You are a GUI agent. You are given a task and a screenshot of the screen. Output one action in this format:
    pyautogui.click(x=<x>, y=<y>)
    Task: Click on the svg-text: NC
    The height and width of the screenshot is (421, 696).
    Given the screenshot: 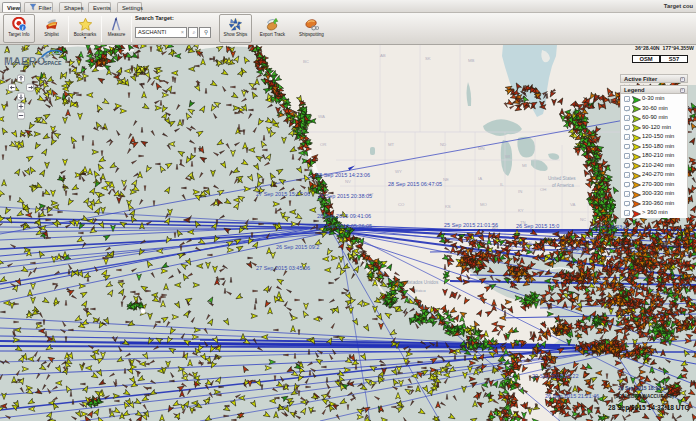 What is the action you would take?
    pyautogui.click(x=583, y=220)
    